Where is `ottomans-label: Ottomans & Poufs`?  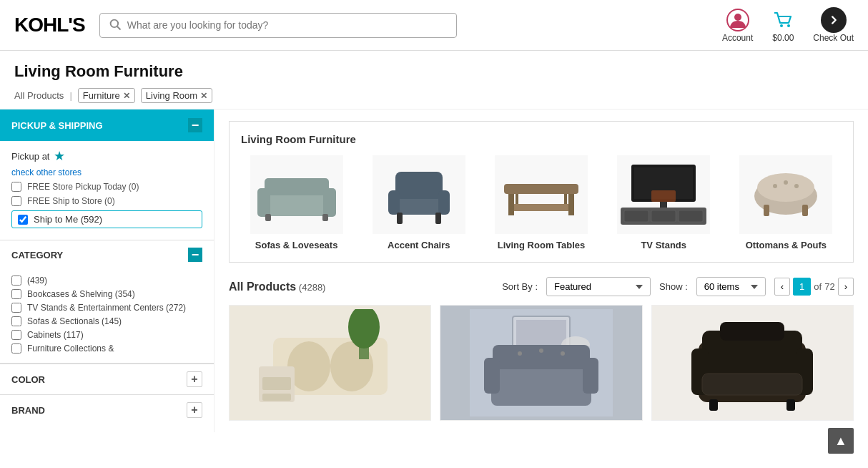
ottomans-label: Ottomans & Poufs is located at coordinates (786, 245).